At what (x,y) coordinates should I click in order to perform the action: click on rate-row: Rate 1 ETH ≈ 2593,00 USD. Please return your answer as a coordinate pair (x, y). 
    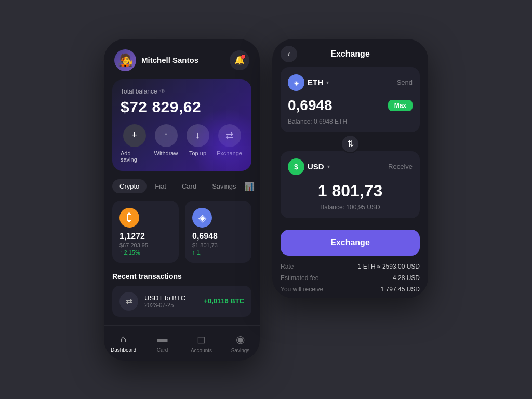
    Looking at the image, I should click on (350, 267).